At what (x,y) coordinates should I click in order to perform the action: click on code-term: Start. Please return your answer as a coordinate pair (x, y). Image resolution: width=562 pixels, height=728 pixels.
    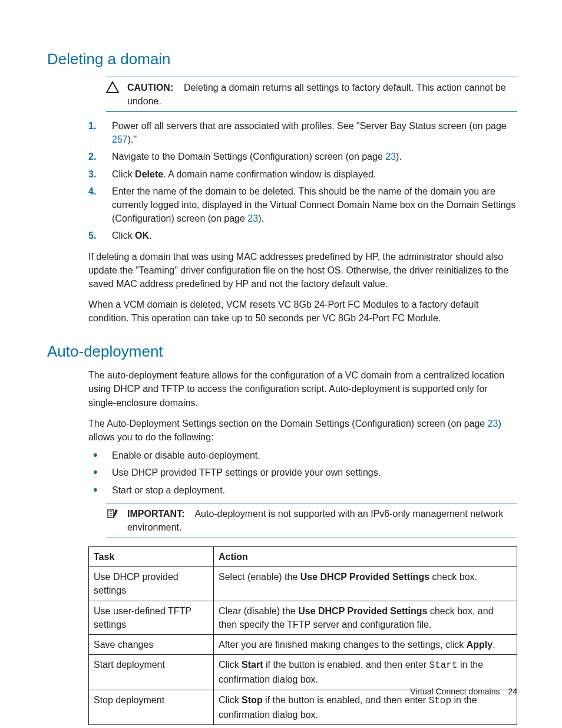
    Looking at the image, I should click on (444, 666).